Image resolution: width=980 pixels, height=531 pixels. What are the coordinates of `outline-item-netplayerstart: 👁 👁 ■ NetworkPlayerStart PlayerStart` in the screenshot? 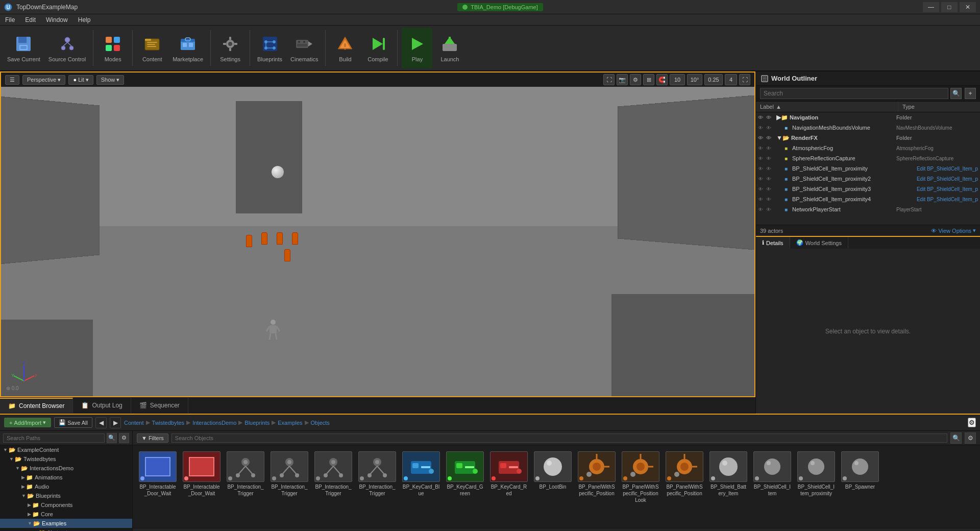 It's located at (868, 209).